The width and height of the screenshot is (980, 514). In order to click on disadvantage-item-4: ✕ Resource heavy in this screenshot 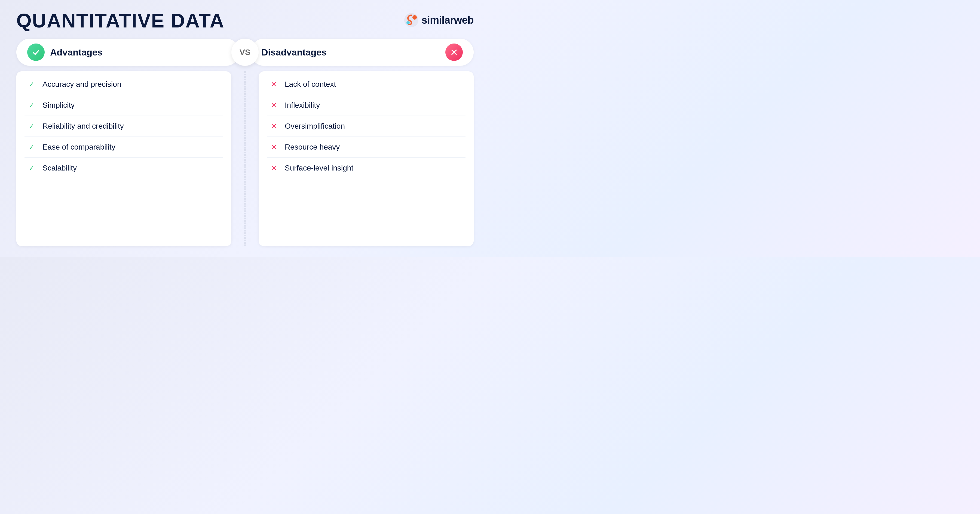, I will do `click(366, 148)`.